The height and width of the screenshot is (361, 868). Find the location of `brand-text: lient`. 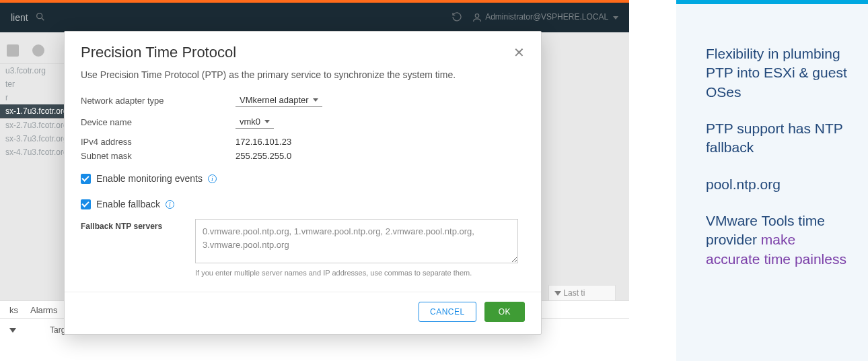

brand-text: lient is located at coordinates (20, 18).